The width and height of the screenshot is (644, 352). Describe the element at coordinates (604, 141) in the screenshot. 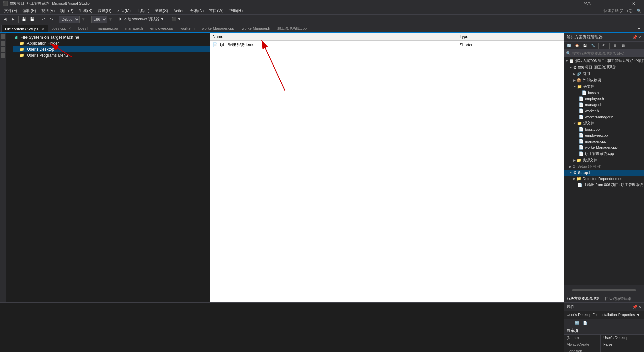

I see `se-item-manager-cpp: 📄 manager.cpp` at that location.